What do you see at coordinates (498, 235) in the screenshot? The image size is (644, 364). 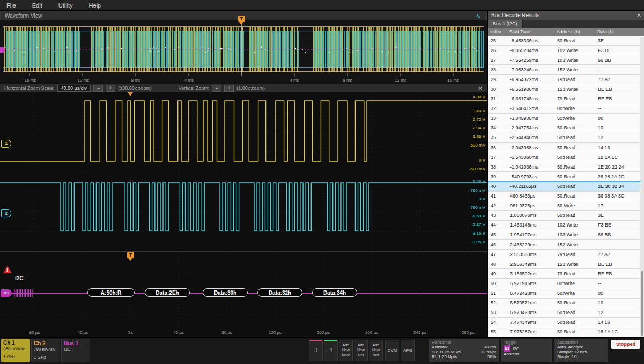 I see `table-cell: 45` at bounding box center [498, 235].